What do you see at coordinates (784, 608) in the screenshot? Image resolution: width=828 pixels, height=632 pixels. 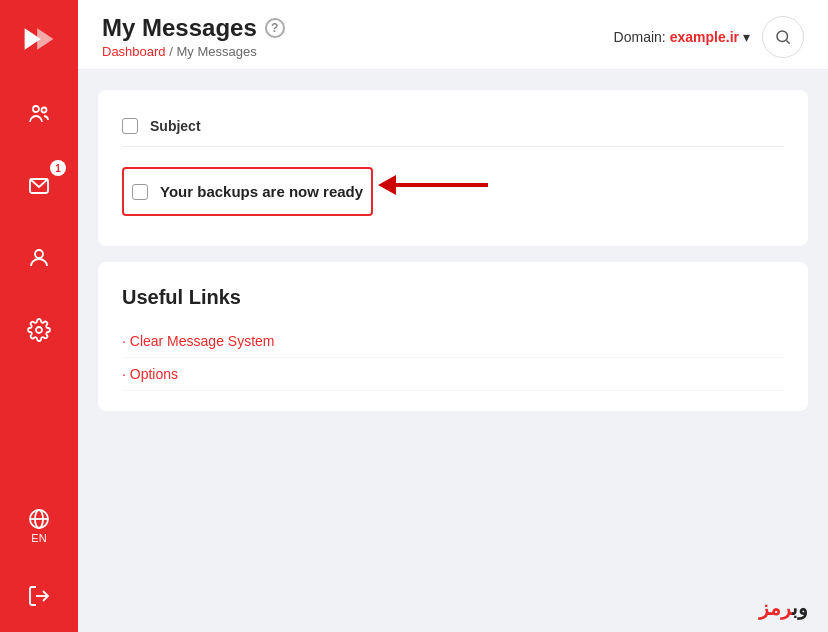 I see `watermark: وبرمز` at bounding box center [784, 608].